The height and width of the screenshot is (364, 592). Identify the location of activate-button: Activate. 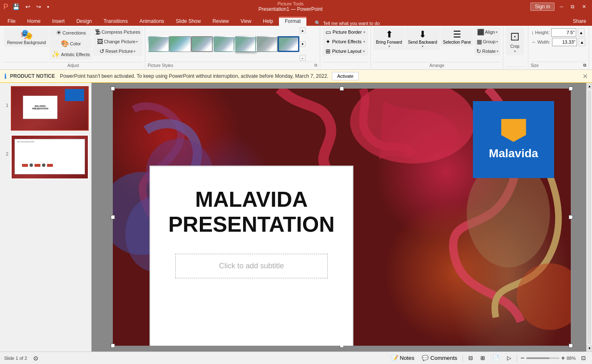
(346, 76).